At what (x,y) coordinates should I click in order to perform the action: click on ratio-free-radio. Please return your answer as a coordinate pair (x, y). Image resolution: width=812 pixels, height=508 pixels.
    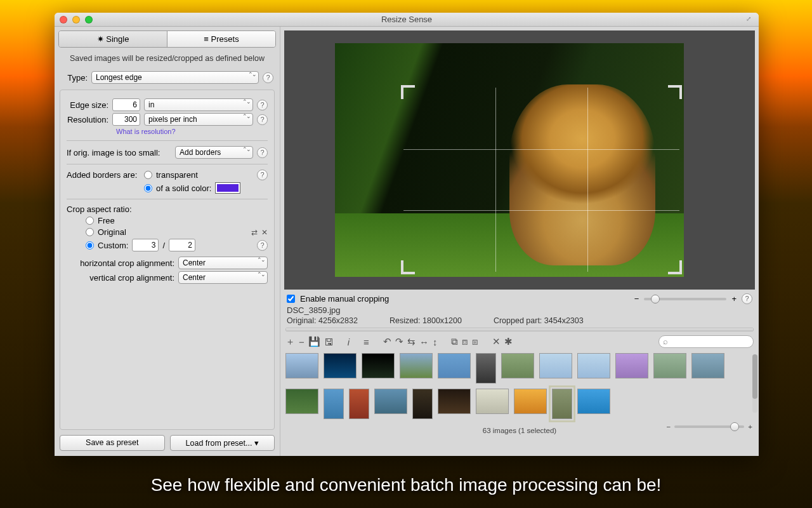
    Looking at the image, I should click on (90, 221).